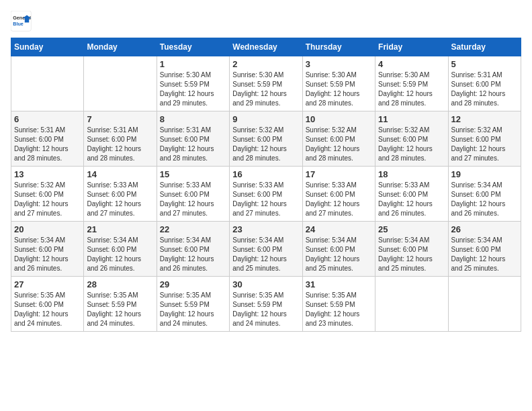 The height and width of the screenshot is (411, 532). What do you see at coordinates (339, 47) in the screenshot?
I see `weekday-header-thursday: Thursday` at bounding box center [339, 47].